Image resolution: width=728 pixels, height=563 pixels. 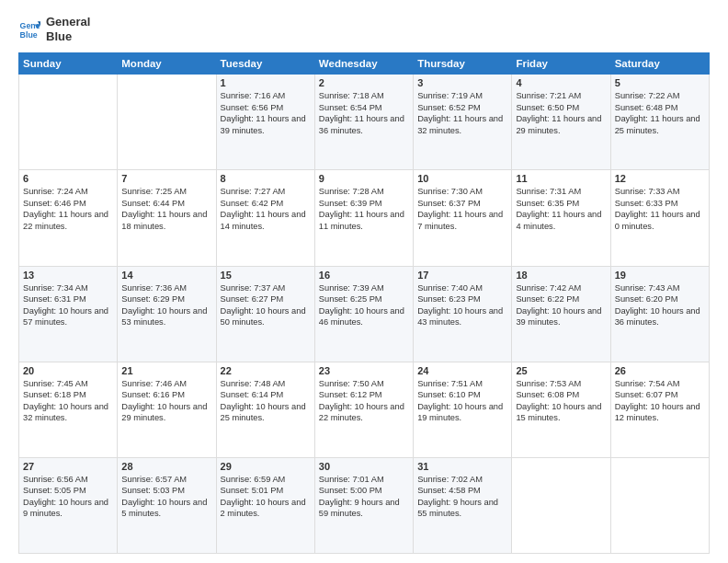 I want to click on svg-text: Blue, so click(x=29, y=34).